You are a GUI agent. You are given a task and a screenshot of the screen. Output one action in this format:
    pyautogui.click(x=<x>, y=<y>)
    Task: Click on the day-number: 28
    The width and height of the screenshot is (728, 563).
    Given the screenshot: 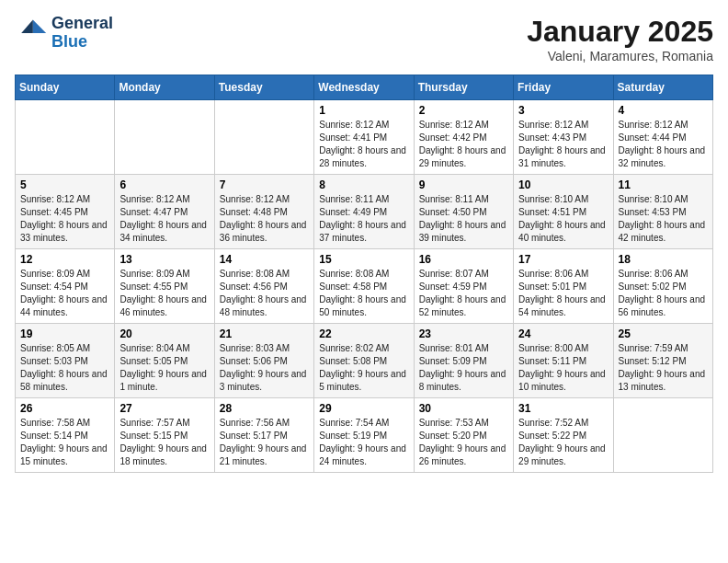 What is the action you would take?
    pyautogui.click(x=265, y=408)
    